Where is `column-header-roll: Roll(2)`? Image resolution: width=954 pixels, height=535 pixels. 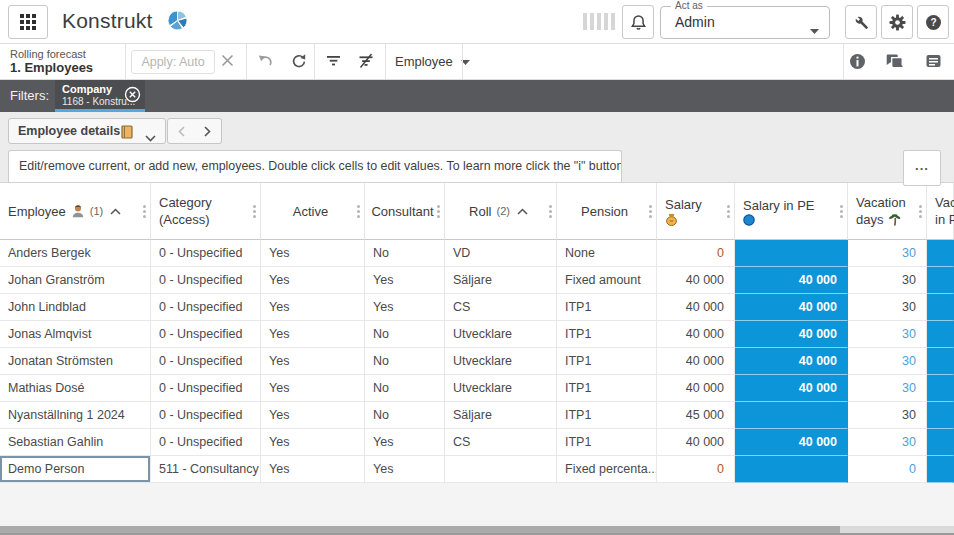
column-header-roll: Roll(2) is located at coordinates (501, 212).